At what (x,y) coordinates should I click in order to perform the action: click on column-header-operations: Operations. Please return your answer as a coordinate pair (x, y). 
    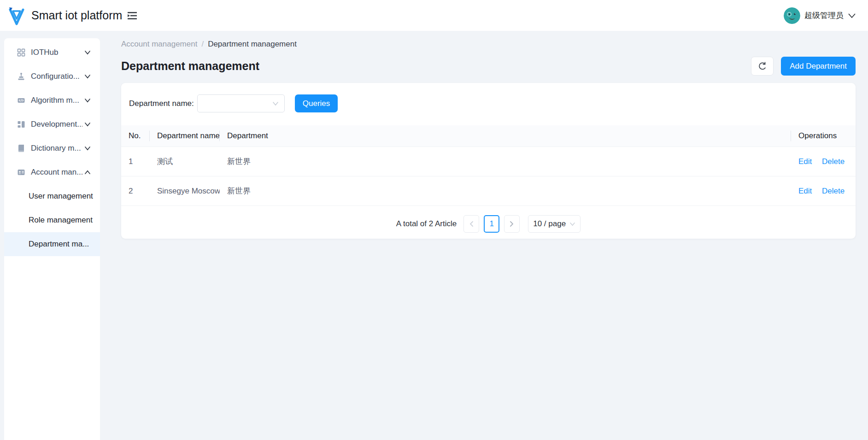
    Looking at the image, I should click on (823, 136).